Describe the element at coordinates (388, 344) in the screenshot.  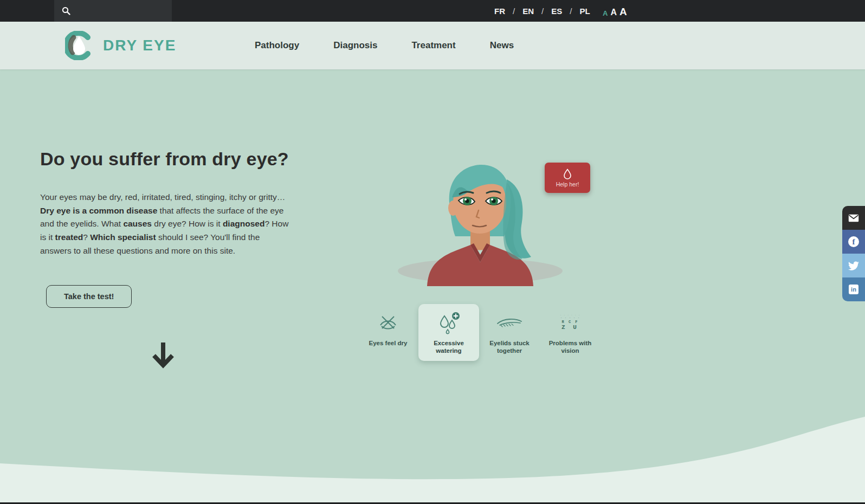
I see `symptom-label: Eyes feel dry` at that location.